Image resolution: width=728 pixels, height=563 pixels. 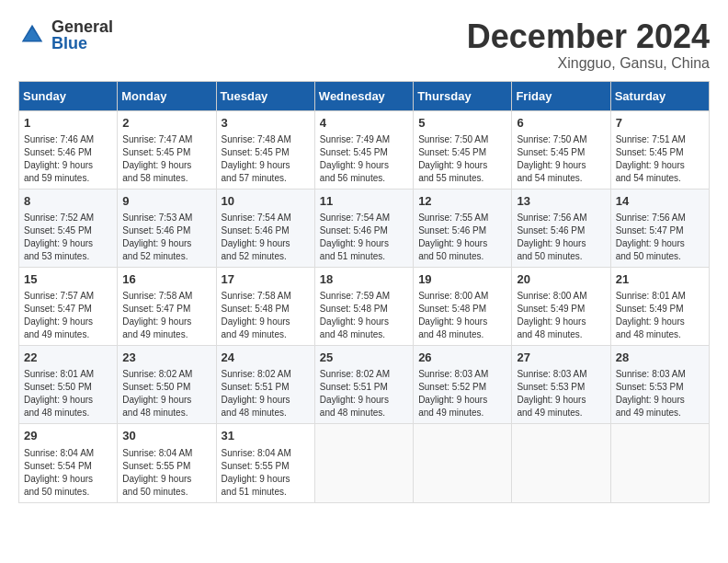 What do you see at coordinates (364, 358) in the screenshot?
I see `day-number: 25` at bounding box center [364, 358].